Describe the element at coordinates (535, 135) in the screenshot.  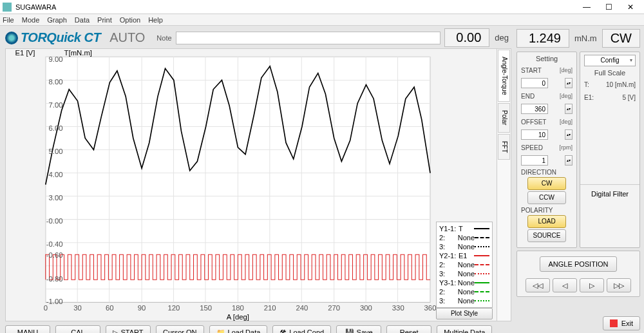
I see `offset-input` at that location.